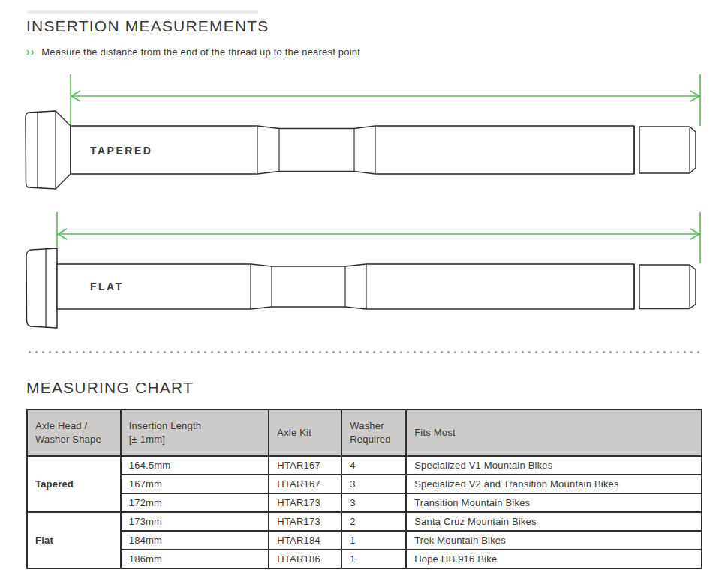 Image resolution: width=728 pixels, height=582 pixels. Describe the element at coordinates (365, 352) in the screenshot. I see `dotted-divider` at that location.